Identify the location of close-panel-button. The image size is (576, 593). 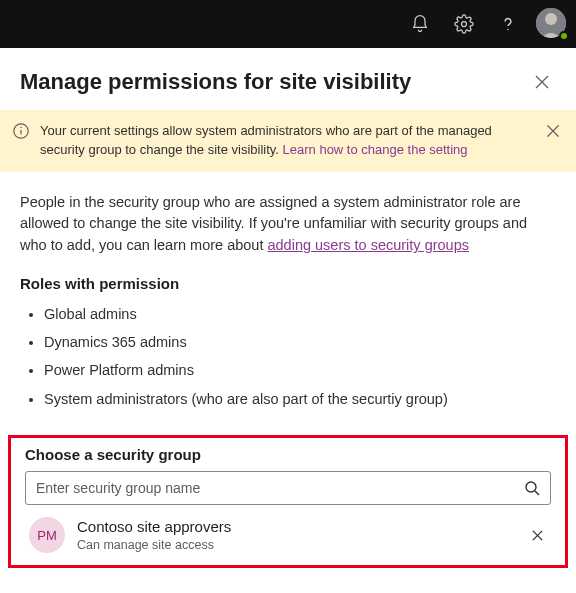
(542, 82).